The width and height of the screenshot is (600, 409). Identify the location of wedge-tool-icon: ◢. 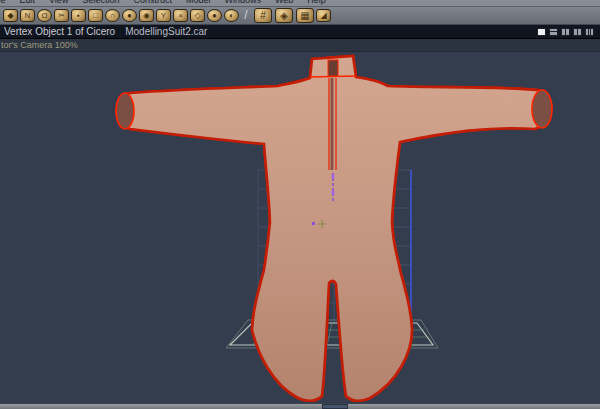
(324, 16).